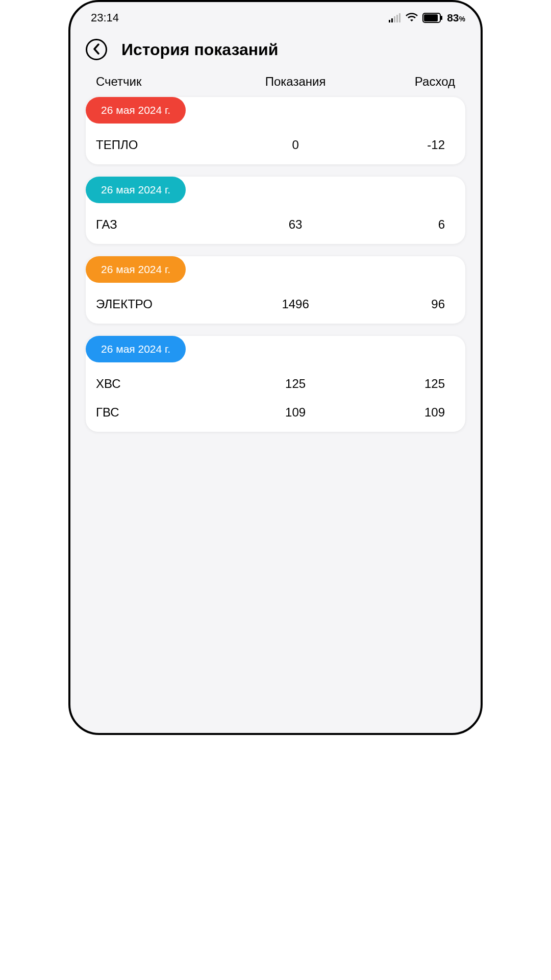  Describe the element at coordinates (276, 225) in the screenshot. I see `table-row: ГАЗ636` at that location.